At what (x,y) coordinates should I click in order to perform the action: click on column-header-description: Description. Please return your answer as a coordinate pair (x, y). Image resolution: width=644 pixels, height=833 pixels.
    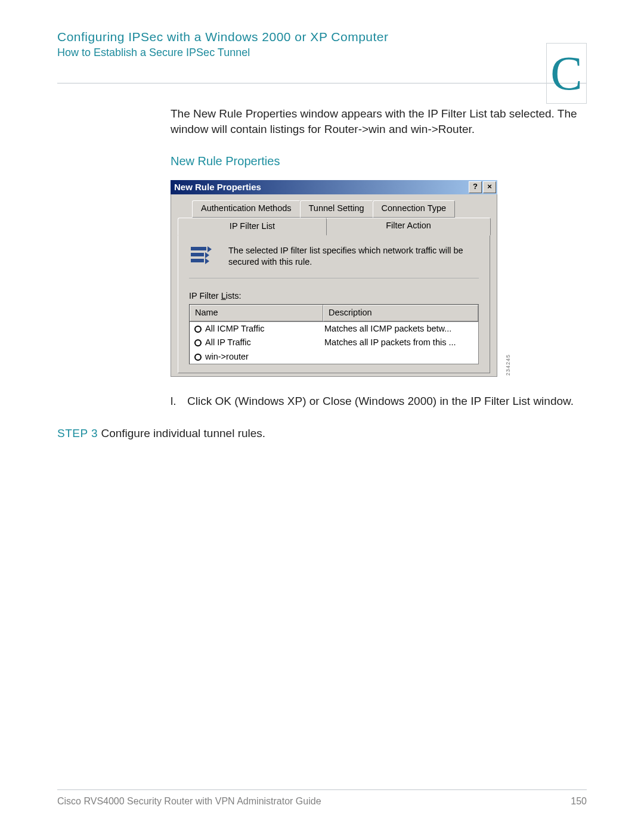
    Looking at the image, I should click on (401, 313).